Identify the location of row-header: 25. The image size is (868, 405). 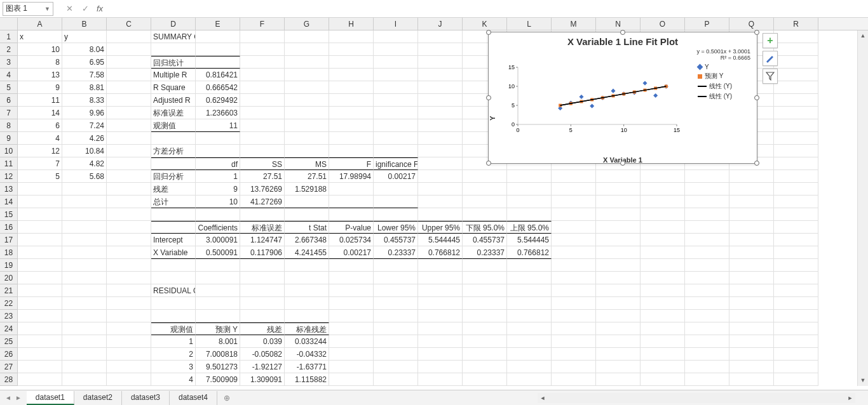
(9, 342).